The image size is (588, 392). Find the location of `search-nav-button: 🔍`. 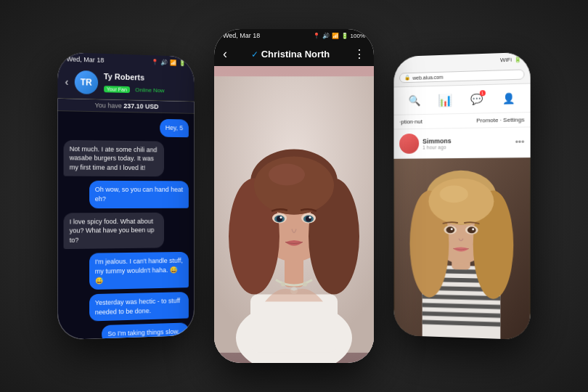

search-nav-button: 🔍 is located at coordinates (415, 100).